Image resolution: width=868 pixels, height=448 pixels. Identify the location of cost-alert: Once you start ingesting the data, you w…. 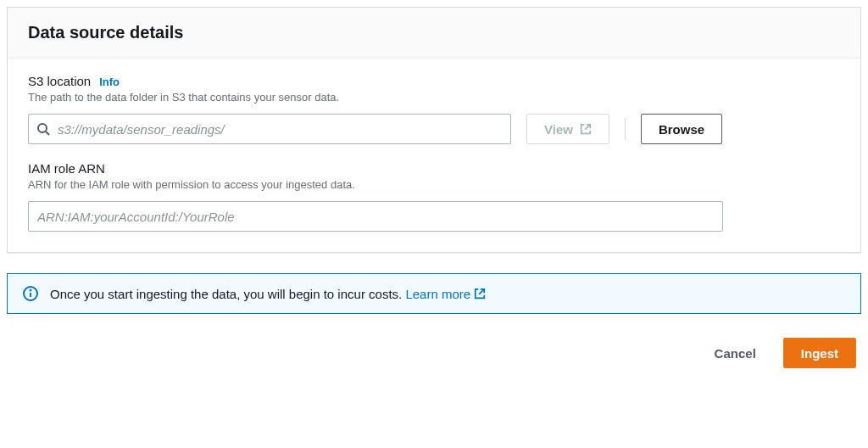
(434, 294).